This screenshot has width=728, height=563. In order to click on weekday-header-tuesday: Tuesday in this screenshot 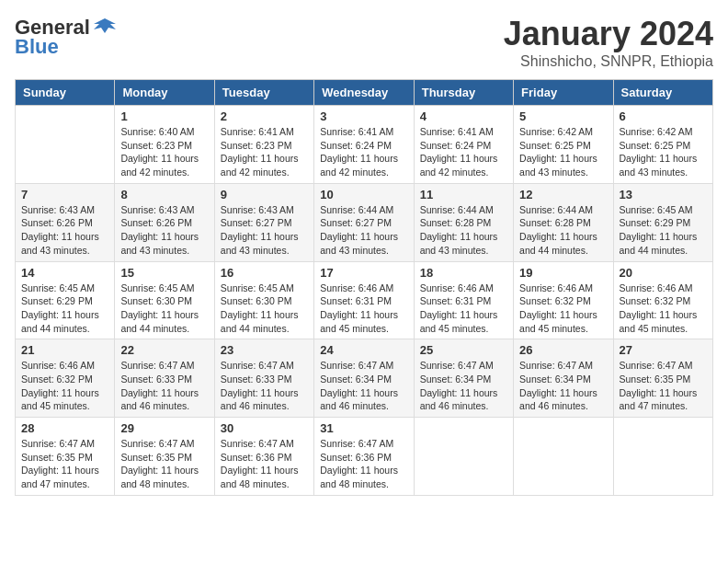, I will do `click(264, 93)`.